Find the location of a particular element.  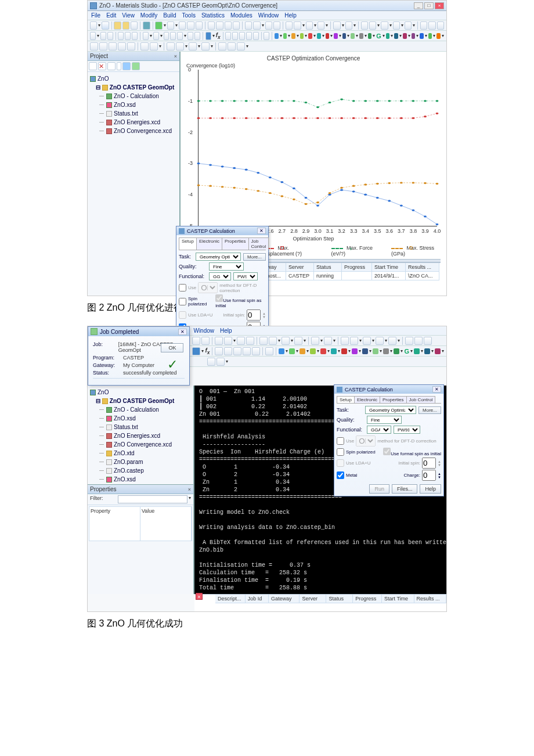

t-s1-icon is located at coordinates (409, 341).